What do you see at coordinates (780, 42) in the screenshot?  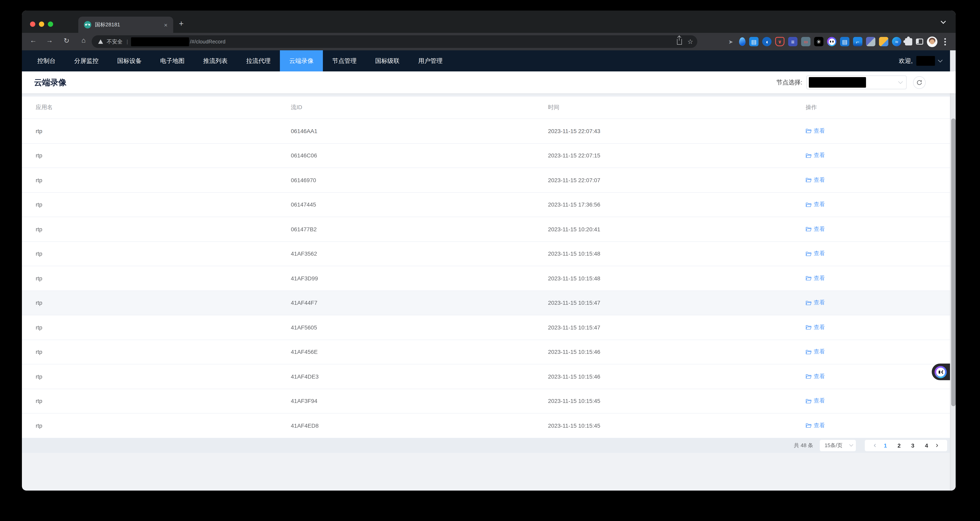 I see `shield-extension-icon: ∨` at bounding box center [780, 42].